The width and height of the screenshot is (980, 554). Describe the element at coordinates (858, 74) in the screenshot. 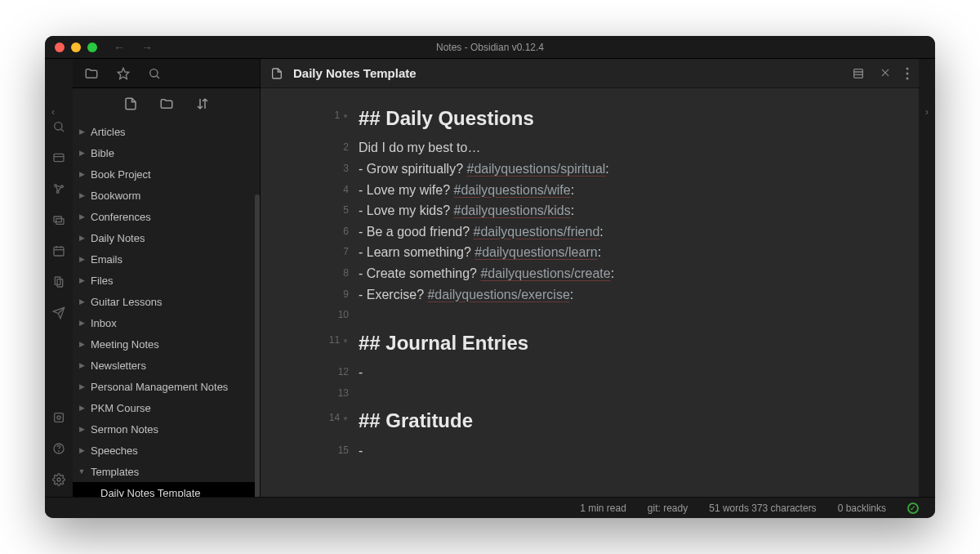

I see `preview-toggle-icon` at that location.